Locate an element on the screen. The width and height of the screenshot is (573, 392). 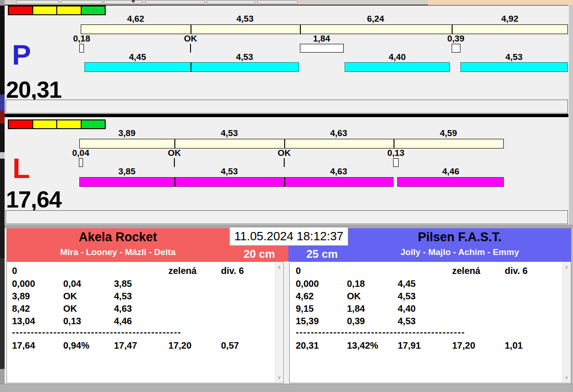
pass-mark-label: 0,39 is located at coordinates (456, 39).